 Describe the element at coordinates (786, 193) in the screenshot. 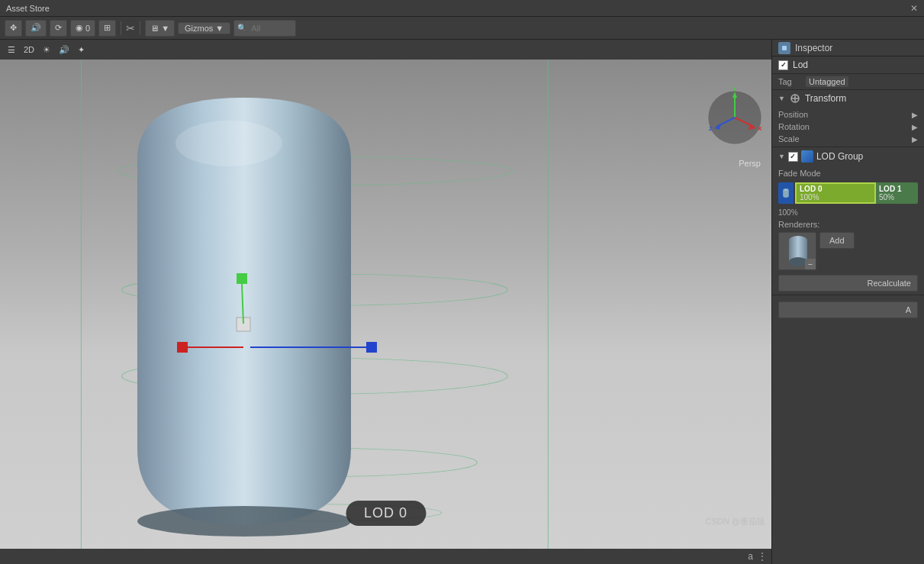

I see `lod-preview-icon` at that location.